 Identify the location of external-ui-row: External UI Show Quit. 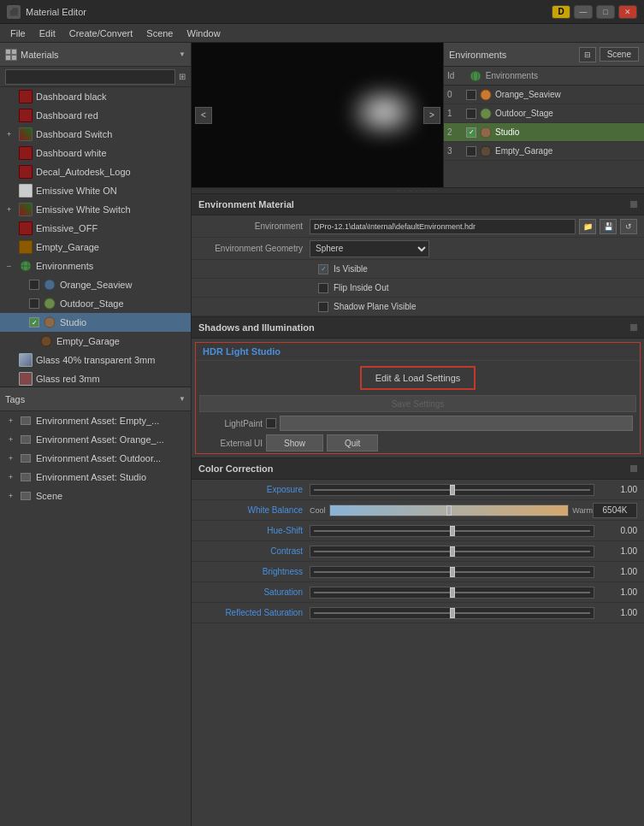
(417, 443).